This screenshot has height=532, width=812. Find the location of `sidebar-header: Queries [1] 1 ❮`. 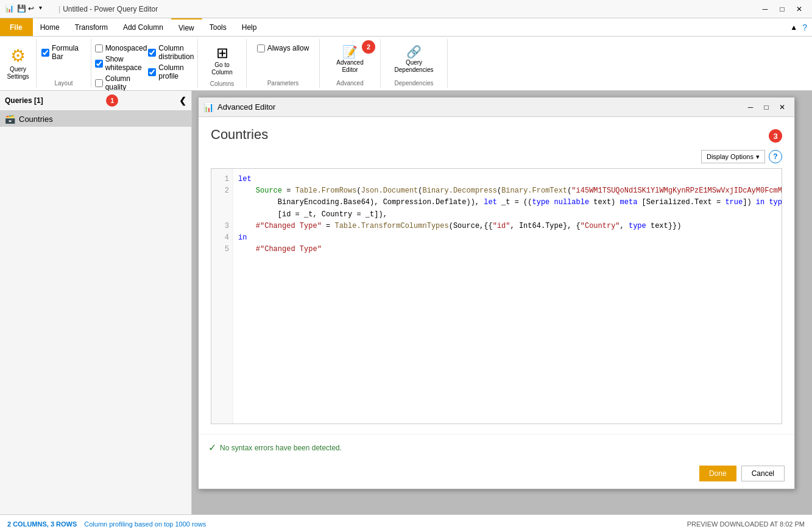

sidebar-header: Queries [1] 1 ❮ is located at coordinates (96, 101).